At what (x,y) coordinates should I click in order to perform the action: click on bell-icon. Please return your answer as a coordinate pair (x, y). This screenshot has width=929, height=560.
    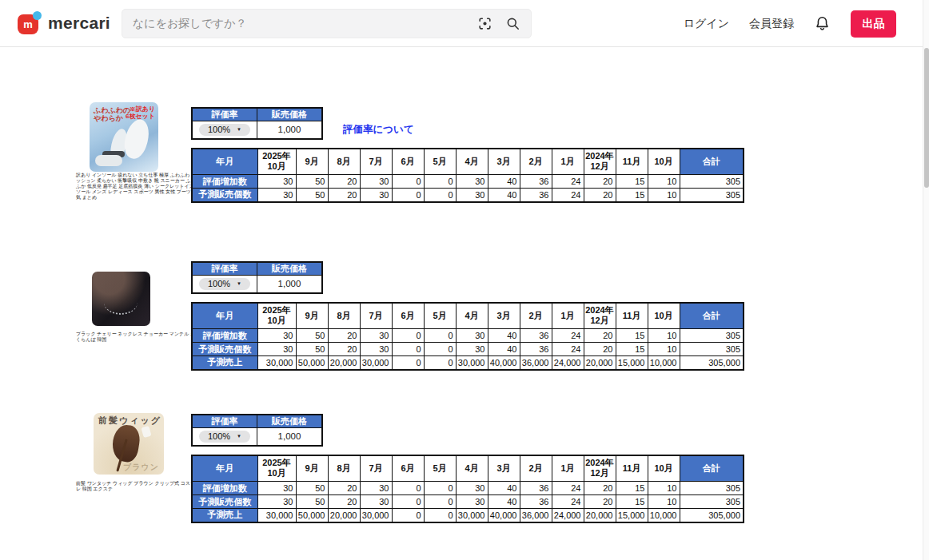
    Looking at the image, I should click on (822, 24).